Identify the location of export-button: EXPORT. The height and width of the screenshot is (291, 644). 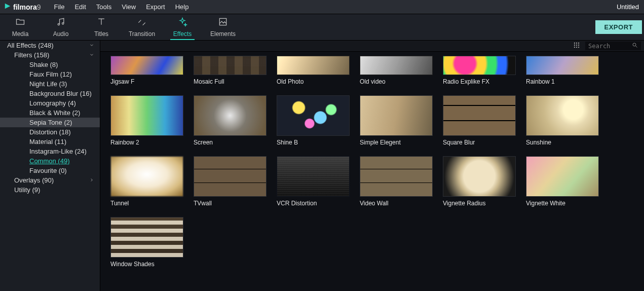
(619, 27).